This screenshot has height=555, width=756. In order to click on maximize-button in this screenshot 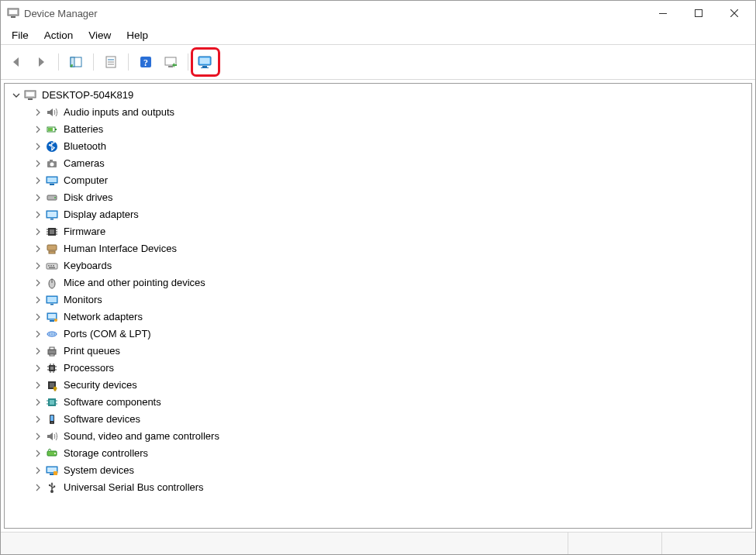, I will do `click(699, 13)`.